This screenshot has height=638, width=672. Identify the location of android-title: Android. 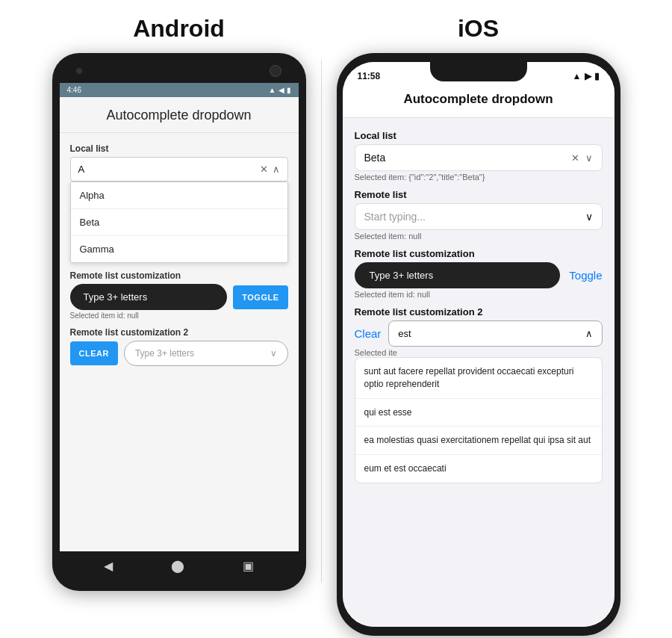
(179, 28).